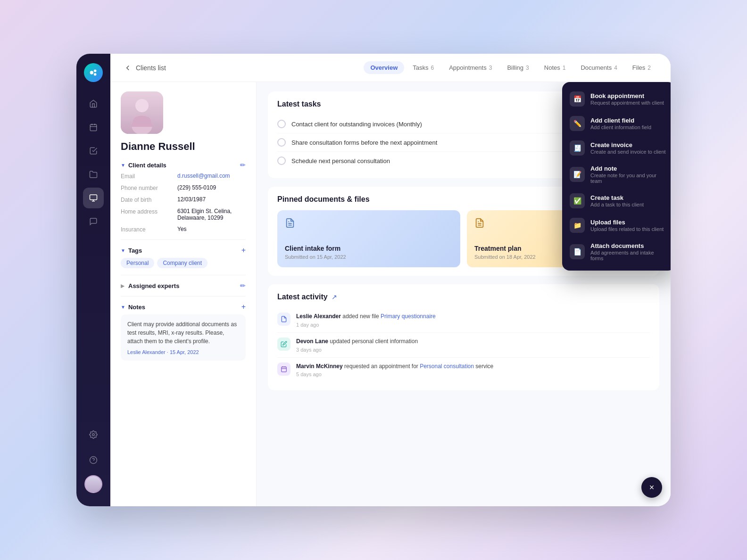 This screenshot has height=560, width=747. I want to click on field-value-email: d.russell@gmail.com, so click(211, 176).